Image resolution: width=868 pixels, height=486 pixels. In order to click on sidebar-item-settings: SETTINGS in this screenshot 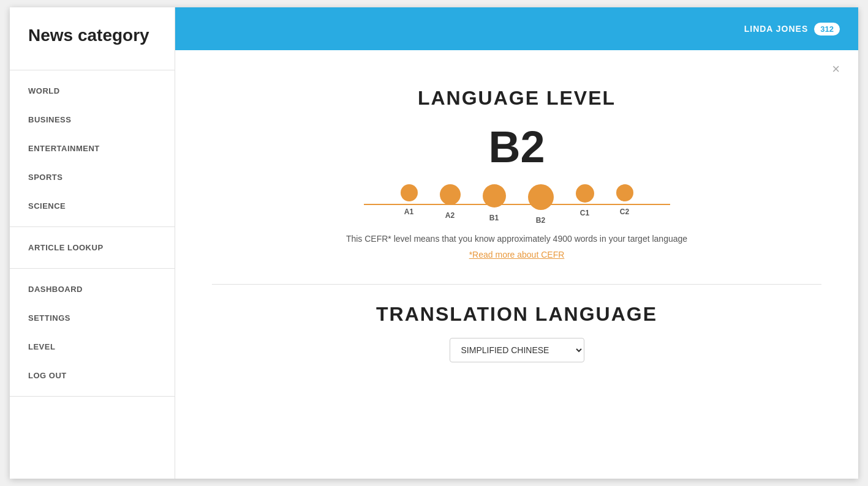, I will do `click(92, 318)`.